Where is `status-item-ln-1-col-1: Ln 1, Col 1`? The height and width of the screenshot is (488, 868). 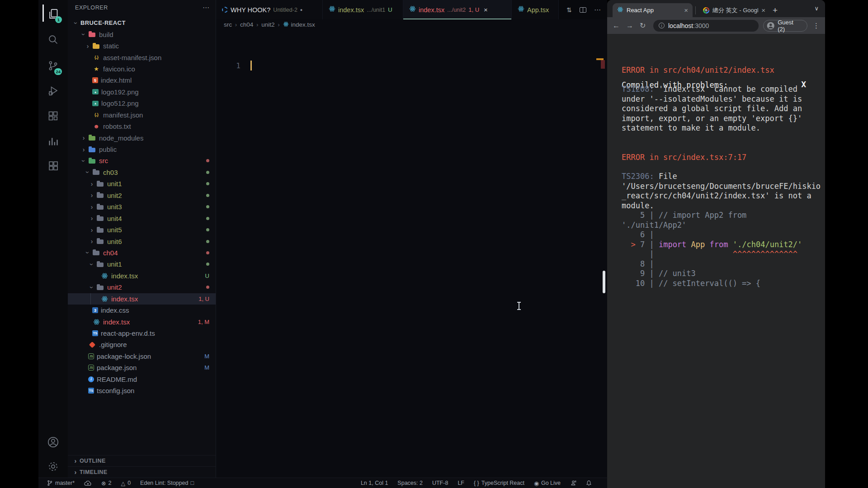 status-item-ln-1-col-1: Ln 1, Col 1 is located at coordinates (374, 483).